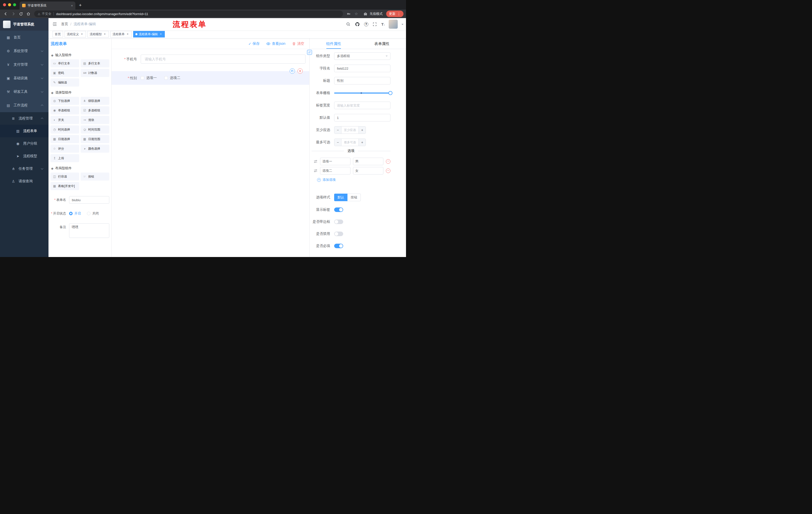 The image size is (812, 514). What do you see at coordinates (339, 210) in the screenshot?
I see `show-label-toggle` at bounding box center [339, 210].